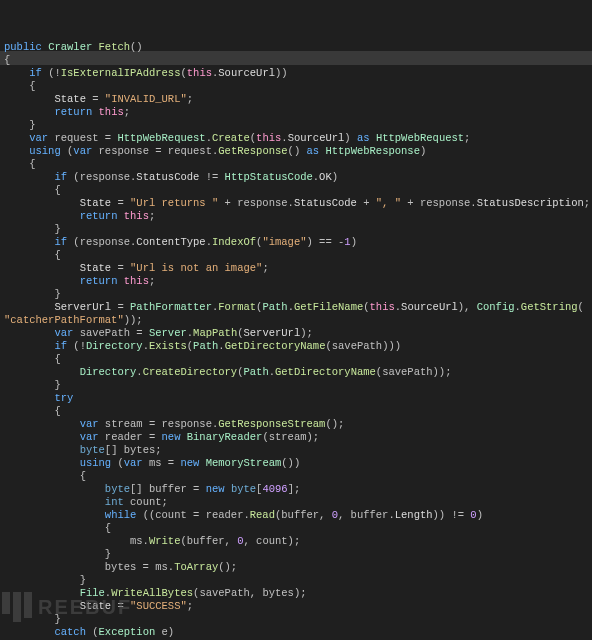 Image resolution: width=592 pixels, height=640 pixels. I want to click on code-line: bytes = ms.ToArray();, so click(296, 568).